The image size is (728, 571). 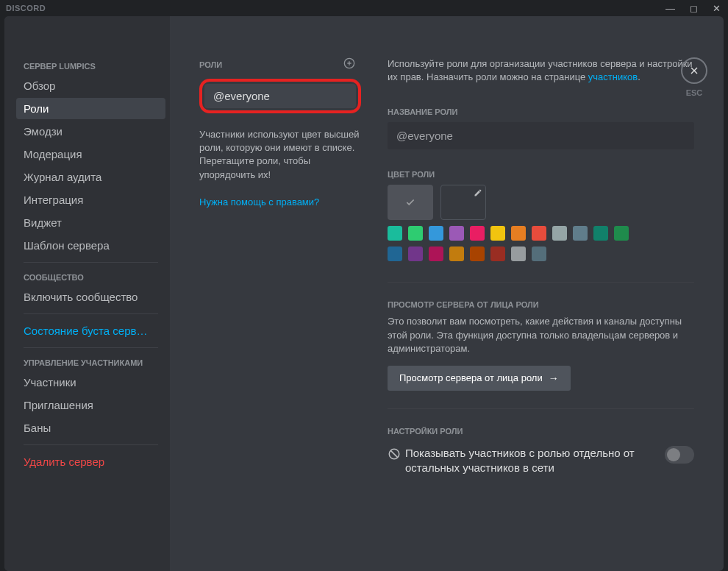 I want to click on setting-label: Показывать участников с ролью отдельно о…, so click(x=521, y=461).